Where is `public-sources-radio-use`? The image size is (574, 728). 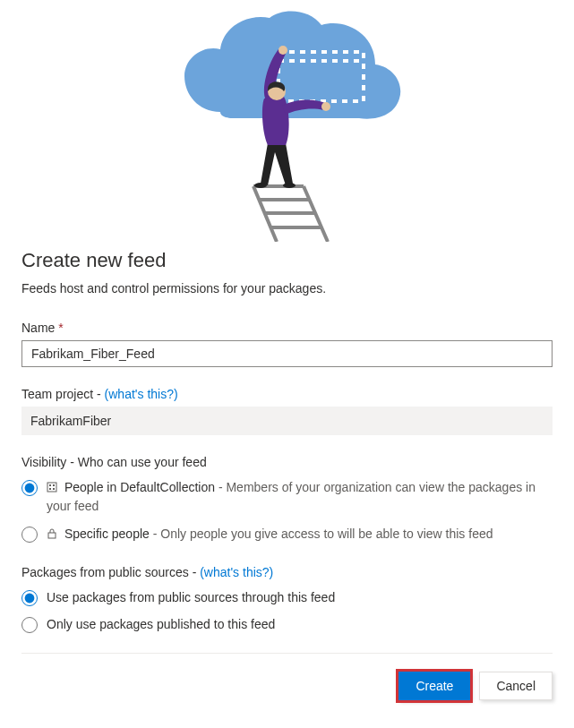
public-sources-radio-use is located at coordinates (30, 598).